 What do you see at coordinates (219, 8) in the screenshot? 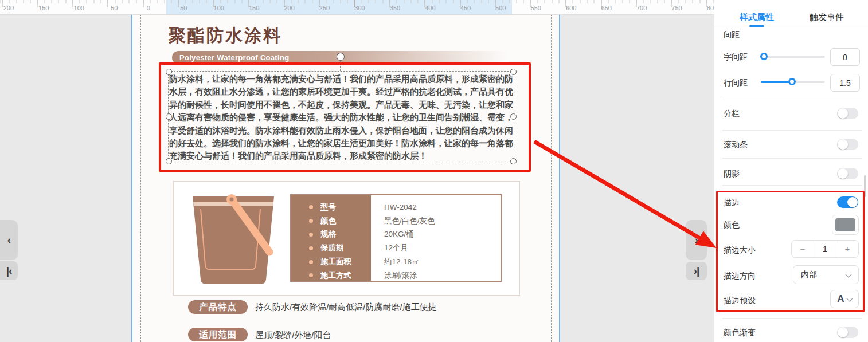
I see `ruler-tick-label: 100` at bounding box center [219, 8].